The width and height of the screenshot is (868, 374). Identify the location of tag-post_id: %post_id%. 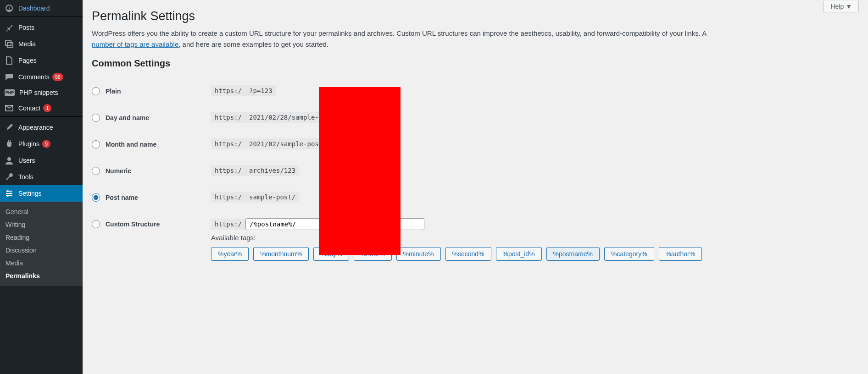
(519, 254).